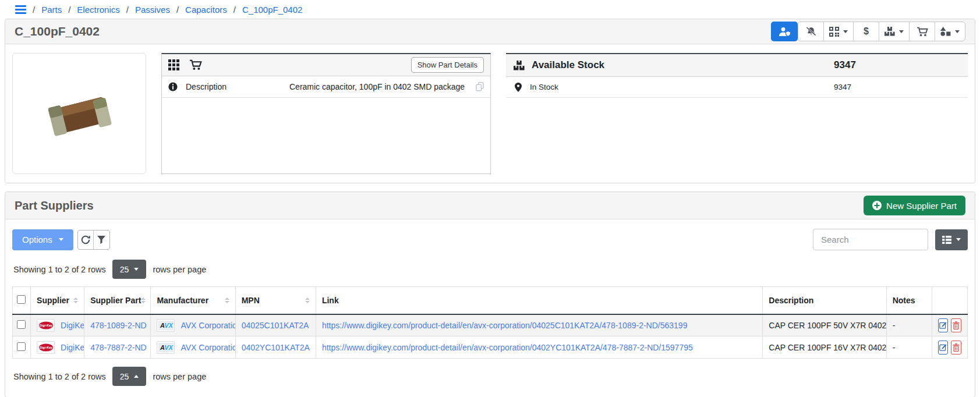 The width and height of the screenshot is (980, 397). I want to click on column-header-notes: Notes, so click(909, 300).